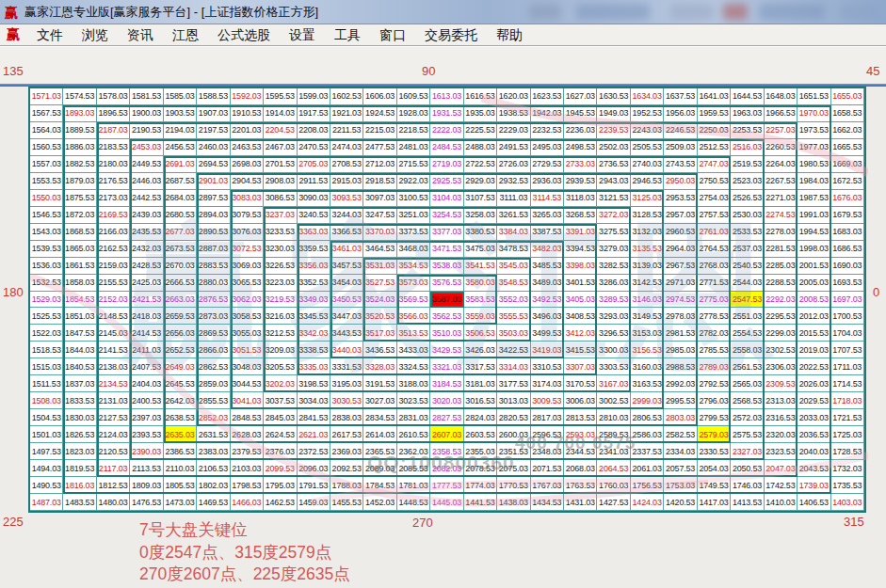 The height and width of the screenshot is (588, 886). What do you see at coordinates (514, 316) in the screenshot?
I see `grid-cell: 3555.53` at bounding box center [514, 316].